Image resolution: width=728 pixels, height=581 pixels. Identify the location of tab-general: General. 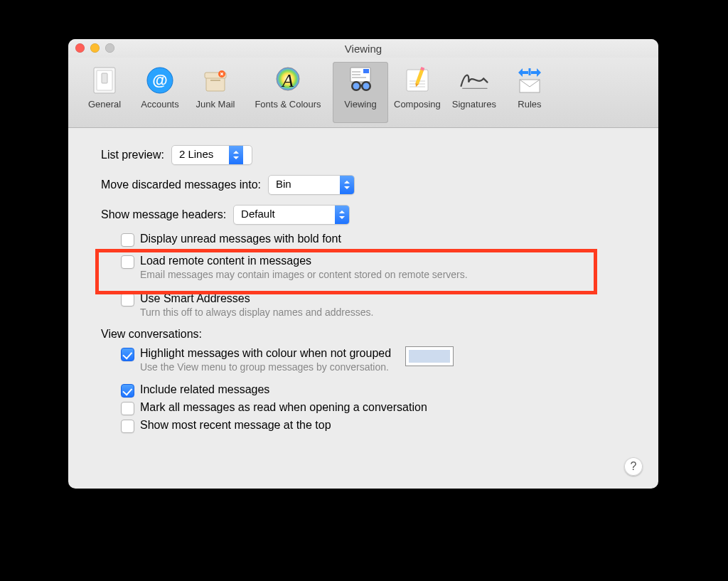
(105, 92).